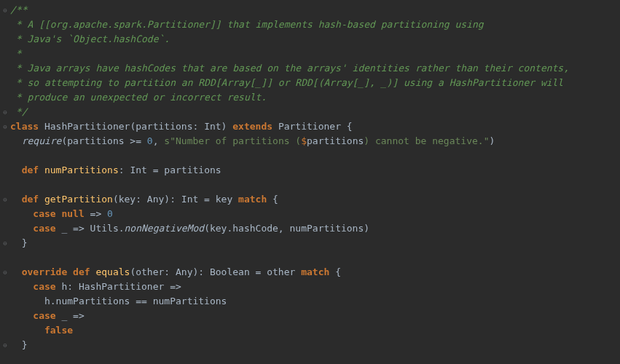 The width and height of the screenshot is (620, 364). Describe the element at coordinates (184, 170) in the screenshot. I see `token-punct: = partitions` at that location.